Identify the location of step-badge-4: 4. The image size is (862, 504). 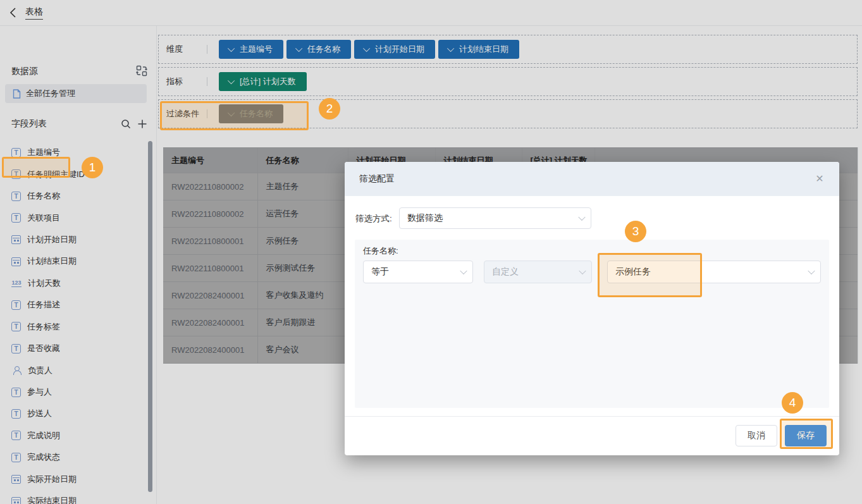
(792, 403).